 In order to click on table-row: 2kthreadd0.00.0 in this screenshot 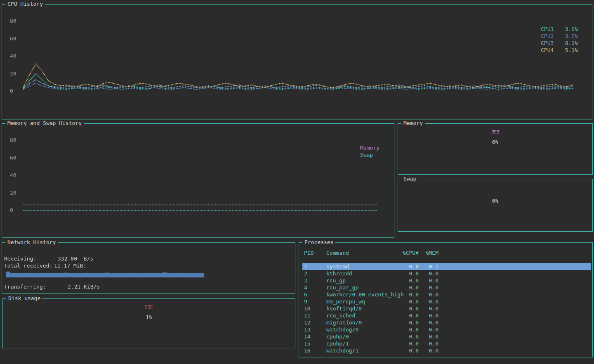, I will do `click(447, 274)`.